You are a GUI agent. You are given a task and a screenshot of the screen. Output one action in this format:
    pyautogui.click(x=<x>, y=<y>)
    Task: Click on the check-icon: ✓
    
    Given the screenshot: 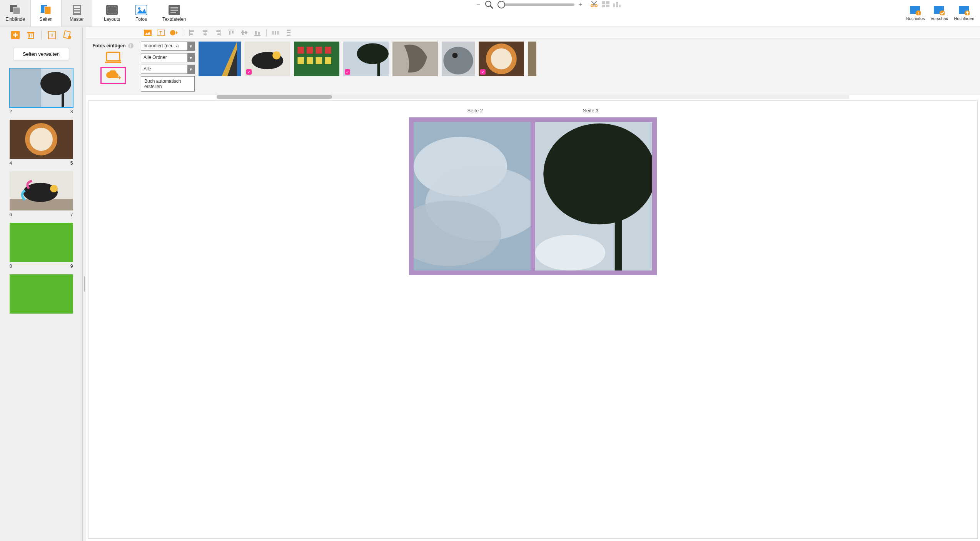 What is the action you would take?
    pyautogui.click(x=483, y=72)
    